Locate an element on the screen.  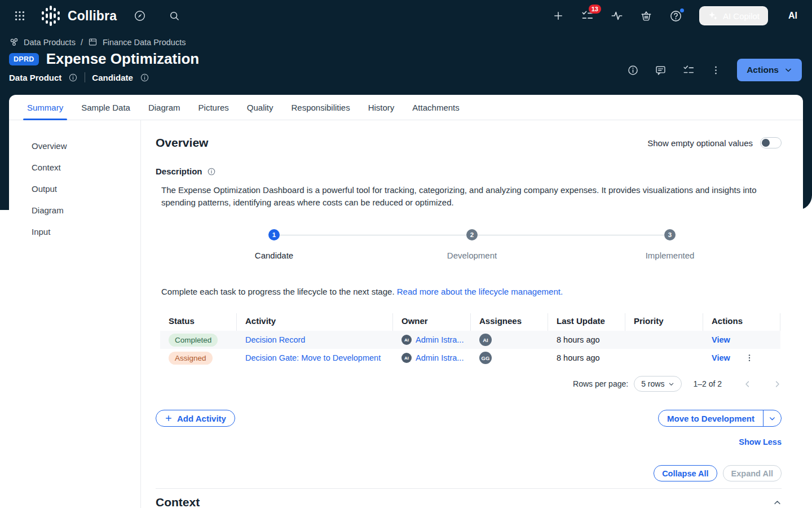
actions-button: Actions is located at coordinates (769, 70).